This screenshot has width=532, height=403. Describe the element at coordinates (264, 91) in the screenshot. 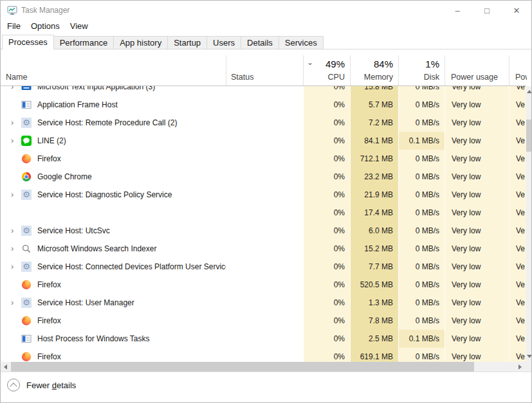

I see `process-row: ›Microsoft Text Input Application (3)0%1…` at that location.